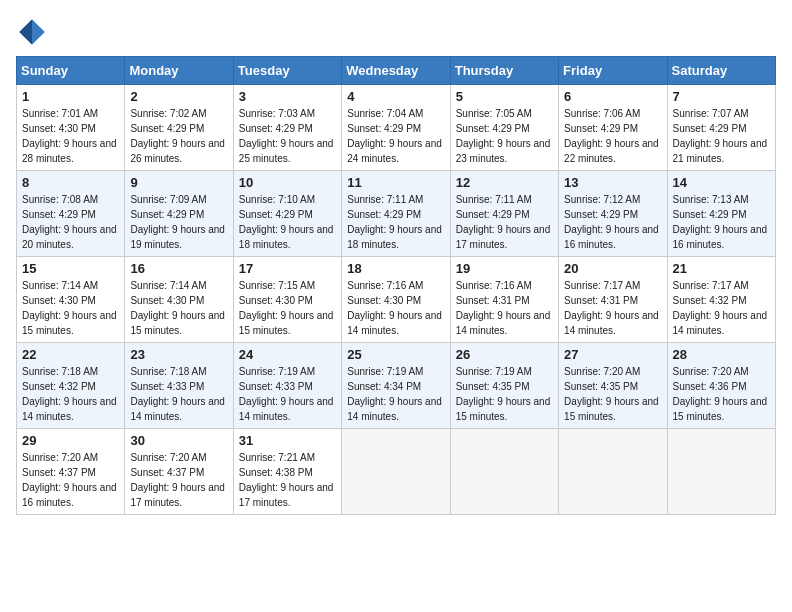  I want to click on calendar-cell: 19 Sunrise: 7:16 AM Sunset: 4:31 PM Dayl…, so click(504, 300).